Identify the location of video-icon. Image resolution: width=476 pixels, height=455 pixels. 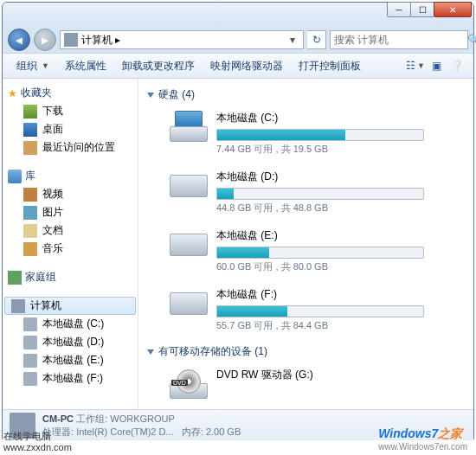
(30, 195).